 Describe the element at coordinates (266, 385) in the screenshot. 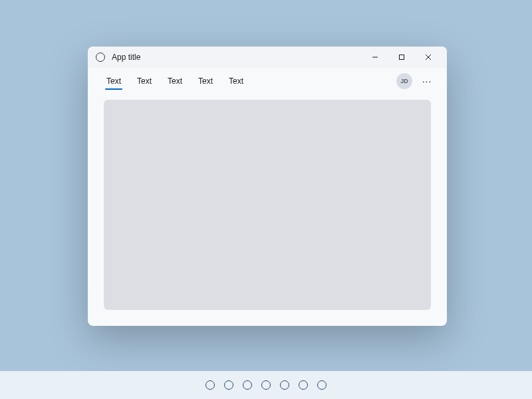

I see `taskbar` at that location.